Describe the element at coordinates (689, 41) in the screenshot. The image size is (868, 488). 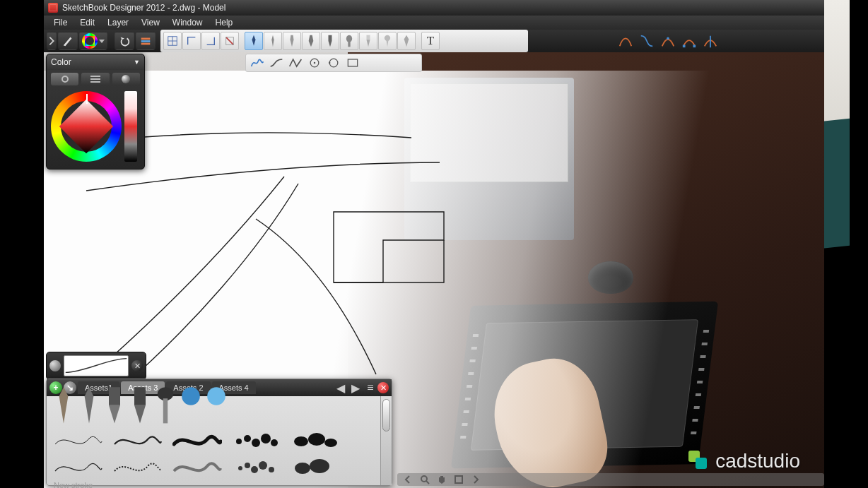
I see `curve-edit-icon` at that location.